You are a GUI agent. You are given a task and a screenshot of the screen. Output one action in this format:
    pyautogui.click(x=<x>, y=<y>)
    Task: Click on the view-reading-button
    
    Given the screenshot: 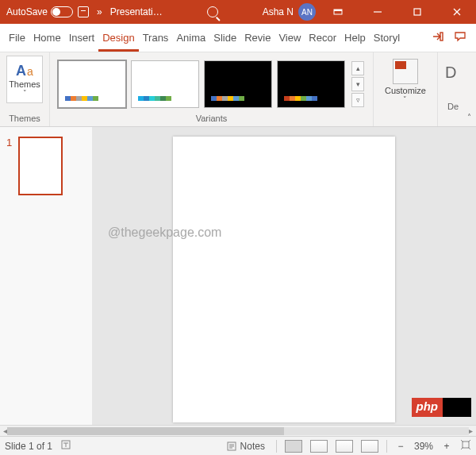 What is the action you would take?
    pyautogui.click(x=344, y=446)
    